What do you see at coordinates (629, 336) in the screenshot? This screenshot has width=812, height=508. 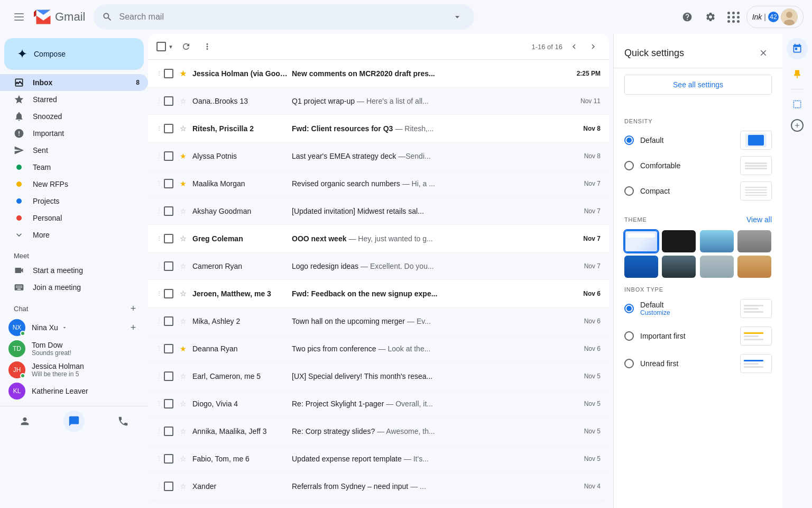 I see `inbox-important-radio` at bounding box center [629, 336].